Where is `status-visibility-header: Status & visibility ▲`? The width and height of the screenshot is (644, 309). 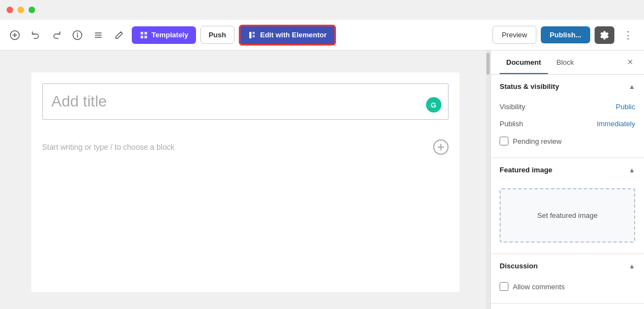
status-visibility-header: Status & visibility ▲ is located at coordinates (568, 87).